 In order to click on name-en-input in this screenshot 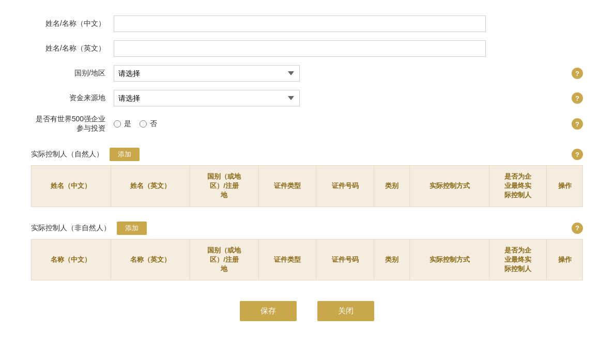, I will do `click(300, 49)`.